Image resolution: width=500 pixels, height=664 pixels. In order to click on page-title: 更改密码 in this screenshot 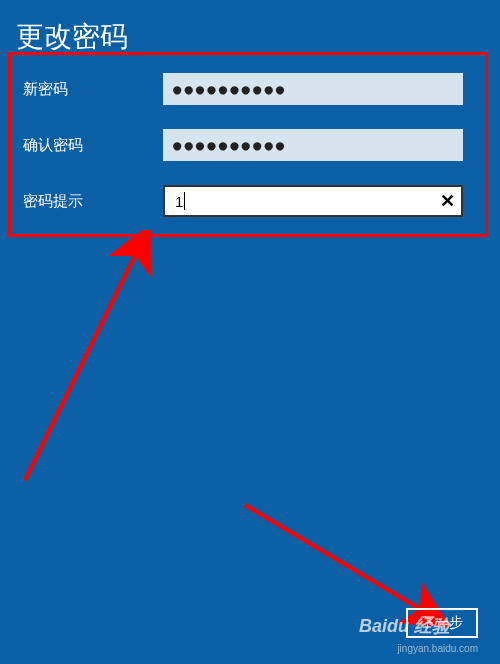, I will do `click(250, 28)`.